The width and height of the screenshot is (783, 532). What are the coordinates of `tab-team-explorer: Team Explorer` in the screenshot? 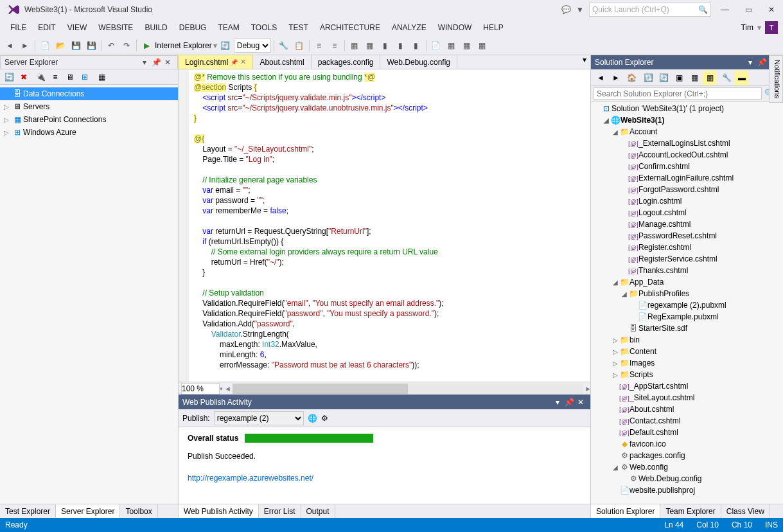 It's located at (691, 511).